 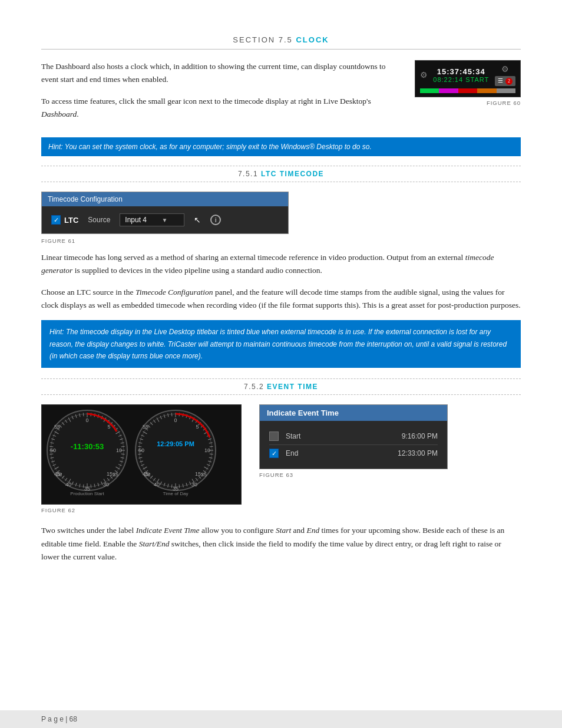 I want to click on color-bar-grey, so click(x=506, y=91).